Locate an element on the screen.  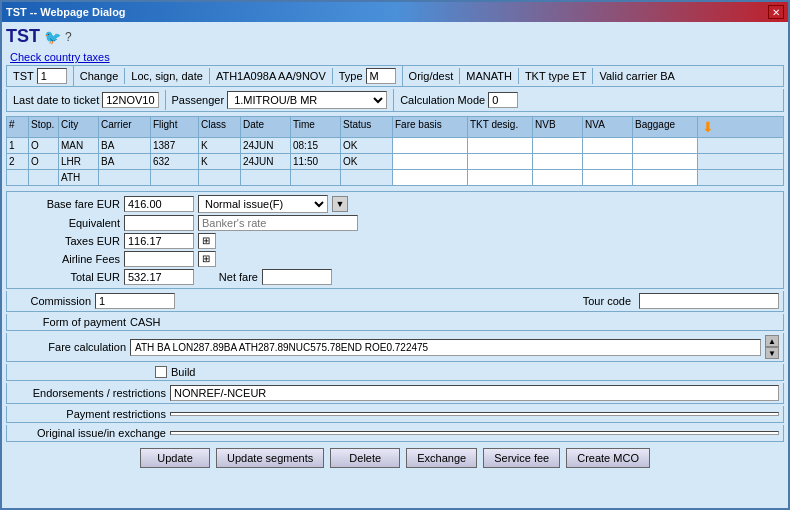
valid-carrier-value: BA is located at coordinates (668, 76).